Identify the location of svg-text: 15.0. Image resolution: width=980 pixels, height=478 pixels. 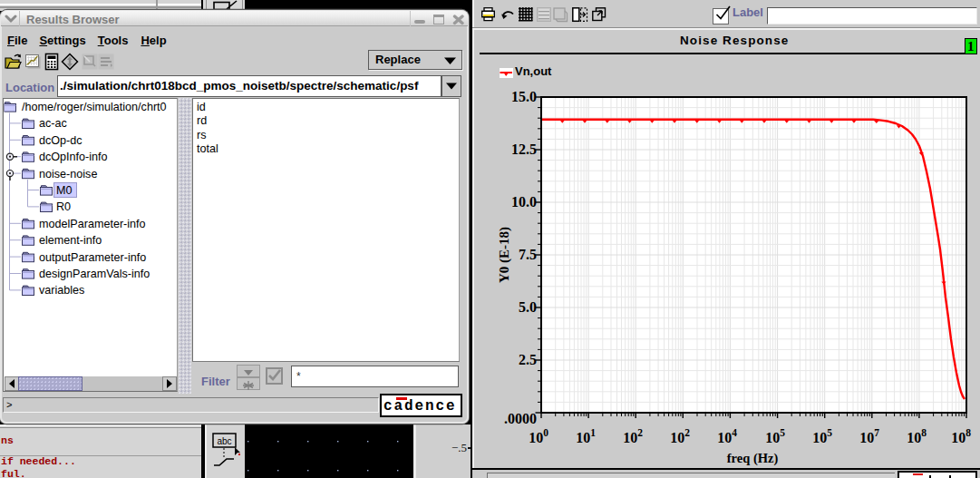
(524, 96).